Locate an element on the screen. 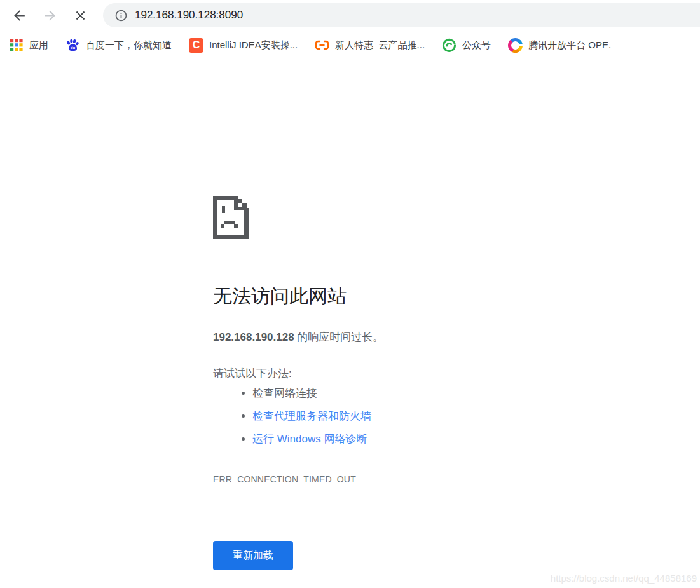 This screenshot has width=700, height=588. apps-grid-icon is located at coordinates (17, 46).